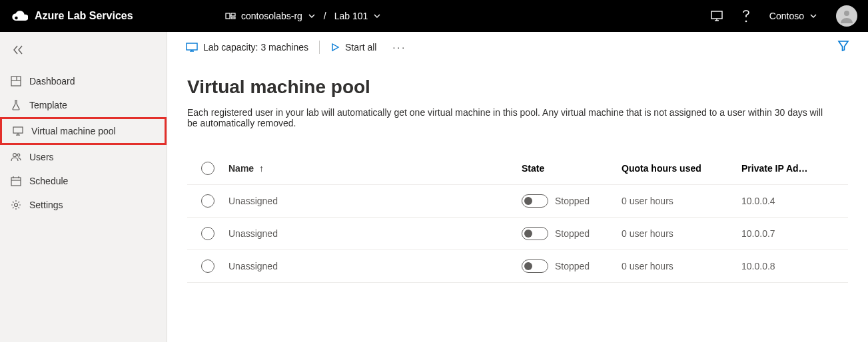 Image resolution: width=868 pixels, height=342 pixels. Describe the element at coordinates (795, 266) in the screenshot. I see `row-ip: 10.0.0.8` at that location.